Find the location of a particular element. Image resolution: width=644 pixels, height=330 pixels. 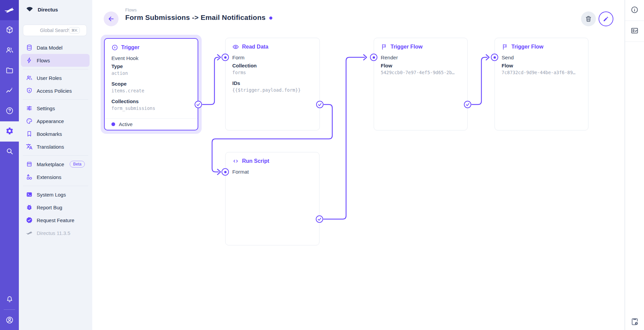

verified-icon is located at coordinates (29, 220).